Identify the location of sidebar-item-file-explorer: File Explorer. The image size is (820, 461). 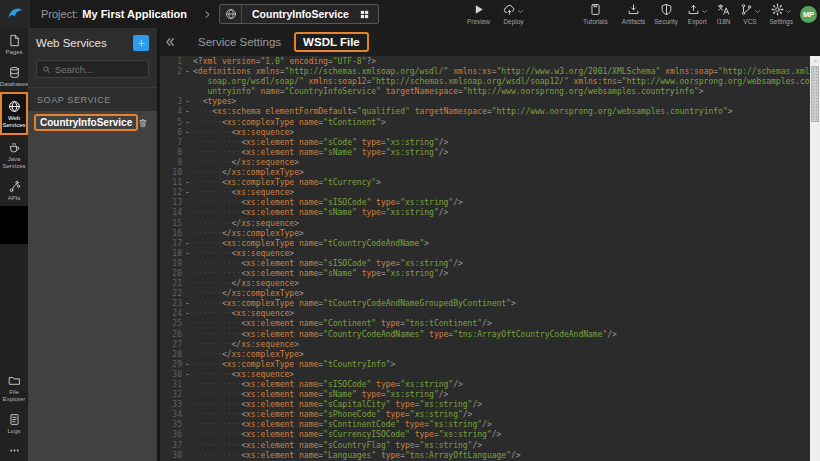
(14, 388).